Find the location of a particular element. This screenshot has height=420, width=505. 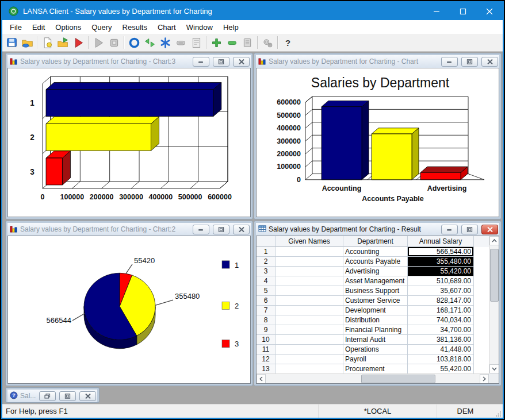

help-button: ? is located at coordinates (288, 43).